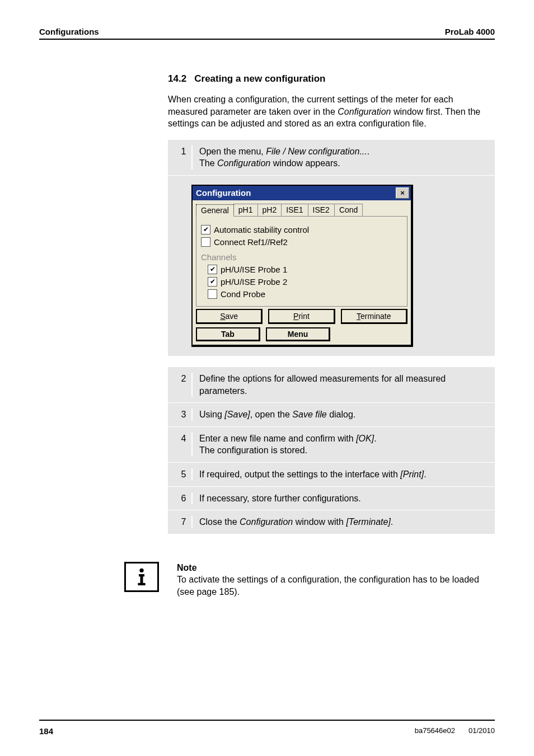 The image size is (534, 756). I want to click on step-text: Define the options for allowed measureme…, so click(344, 385).